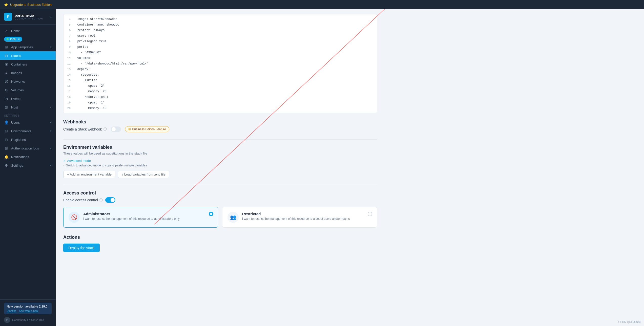 The width and height of the screenshot is (644, 326). What do you see at coordinates (51, 107) in the screenshot?
I see `host-chevron-icon: ▾` at bounding box center [51, 107].